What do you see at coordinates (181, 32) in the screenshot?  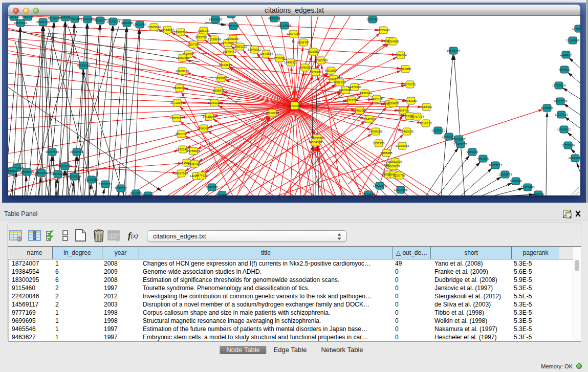 I see `svg-text: 16307710` at bounding box center [181, 32].